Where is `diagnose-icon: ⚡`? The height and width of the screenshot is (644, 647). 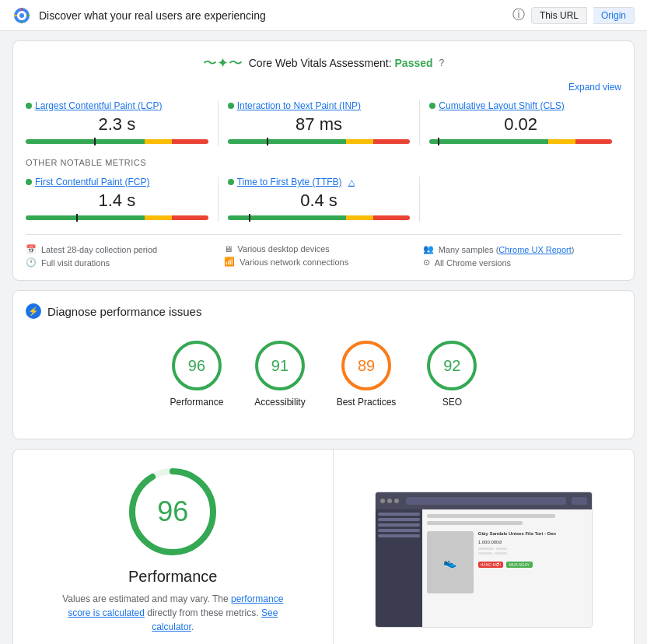
diagnose-icon: ⚡ is located at coordinates (33, 311).